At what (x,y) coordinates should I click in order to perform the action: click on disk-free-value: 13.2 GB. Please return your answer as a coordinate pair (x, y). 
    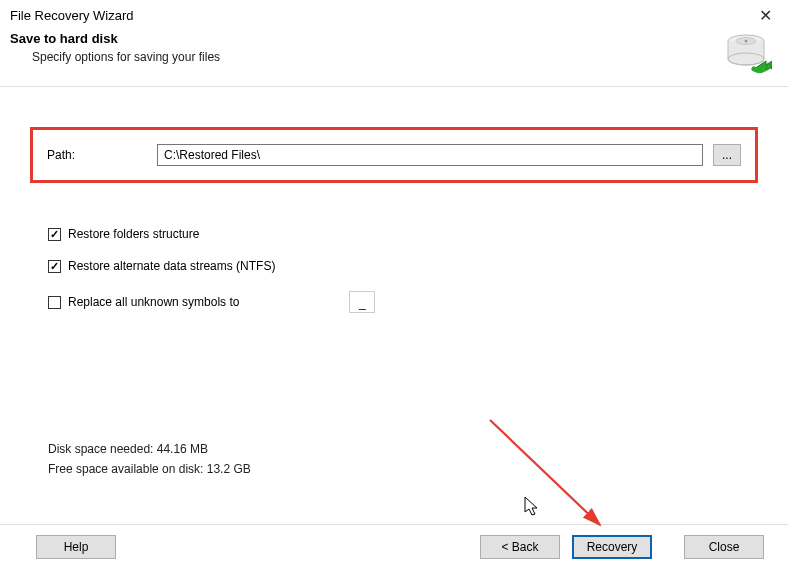
    Looking at the image, I should click on (229, 469).